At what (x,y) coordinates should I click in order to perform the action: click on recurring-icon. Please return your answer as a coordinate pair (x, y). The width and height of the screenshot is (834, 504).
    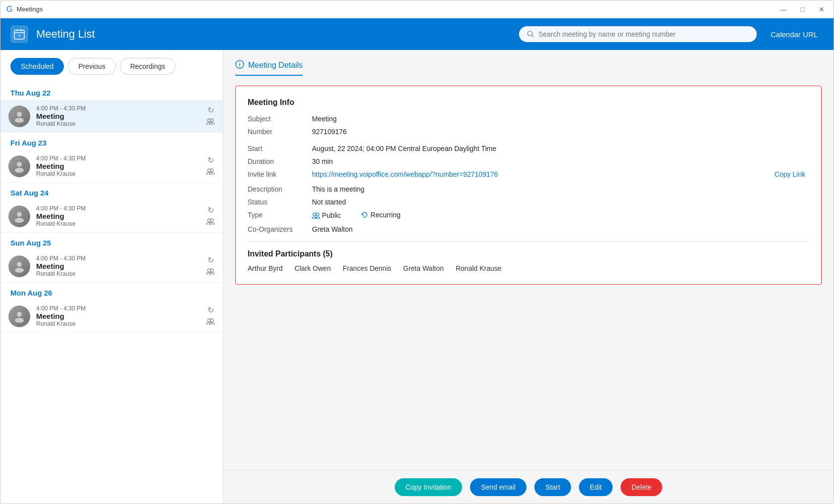
    Looking at the image, I should click on (365, 215).